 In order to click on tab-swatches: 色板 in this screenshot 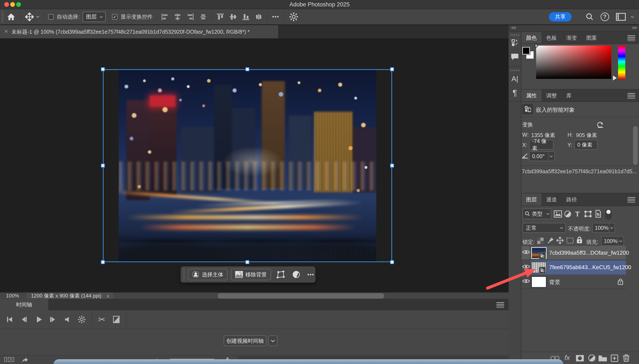, I will do `click(551, 38)`.